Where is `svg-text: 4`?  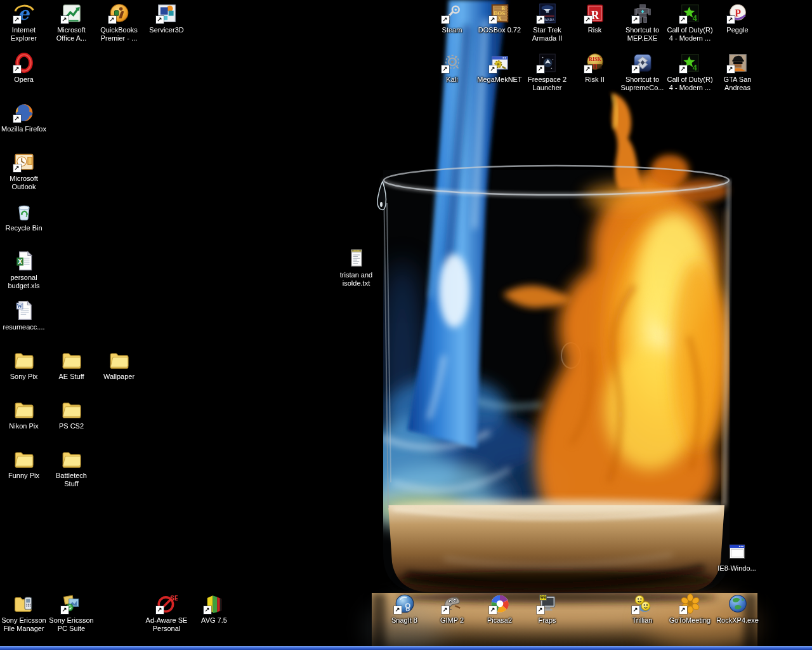
svg-text: 4 is located at coordinates (695, 67).